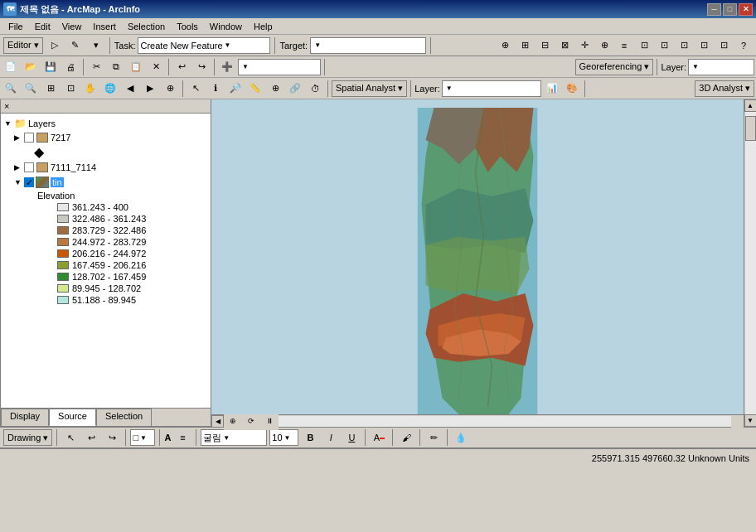 This screenshot has height=532, width=756. I want to click on layer-7111-checkbox, so click(29, 167).